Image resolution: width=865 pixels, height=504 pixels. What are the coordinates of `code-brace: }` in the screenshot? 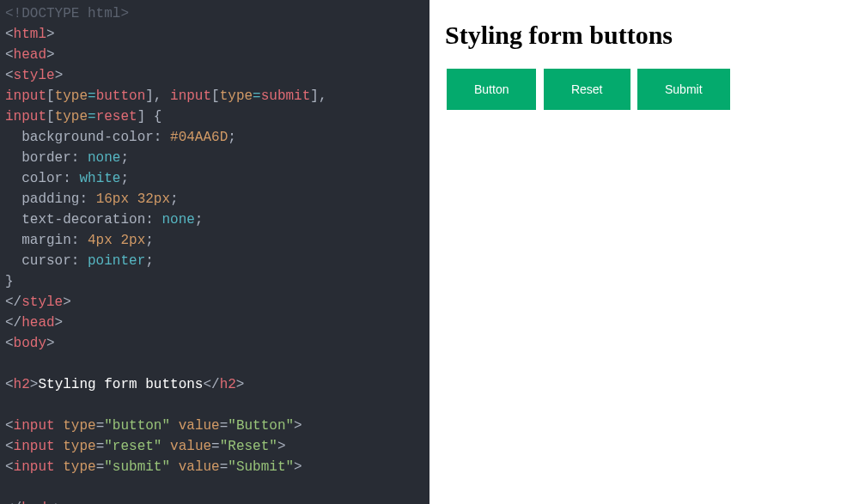 It's located at (9, 282).